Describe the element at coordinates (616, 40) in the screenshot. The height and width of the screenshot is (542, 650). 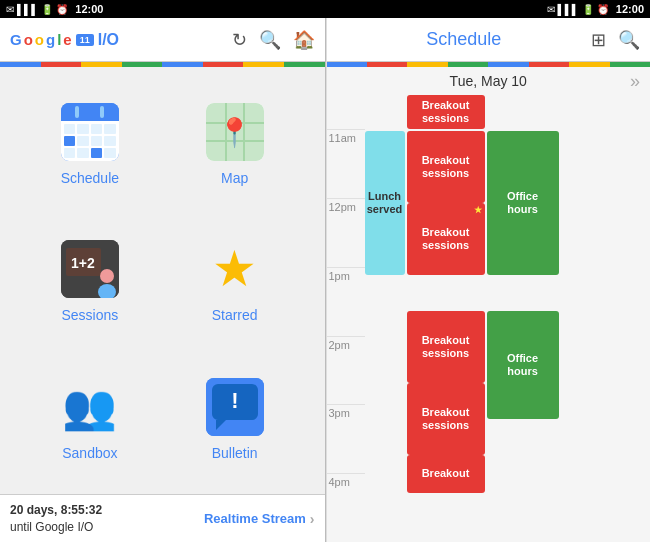
I see `right-topbar-icons: ⊞ 🔍` at that location.